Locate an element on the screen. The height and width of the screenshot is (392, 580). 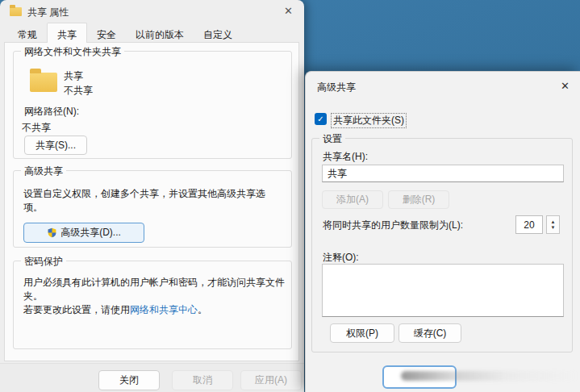
password-protection-line1: 用户必须具有此计算机的用户帐户和密码，才能访问共享文件夹。 is located at coordinates (155, 290).